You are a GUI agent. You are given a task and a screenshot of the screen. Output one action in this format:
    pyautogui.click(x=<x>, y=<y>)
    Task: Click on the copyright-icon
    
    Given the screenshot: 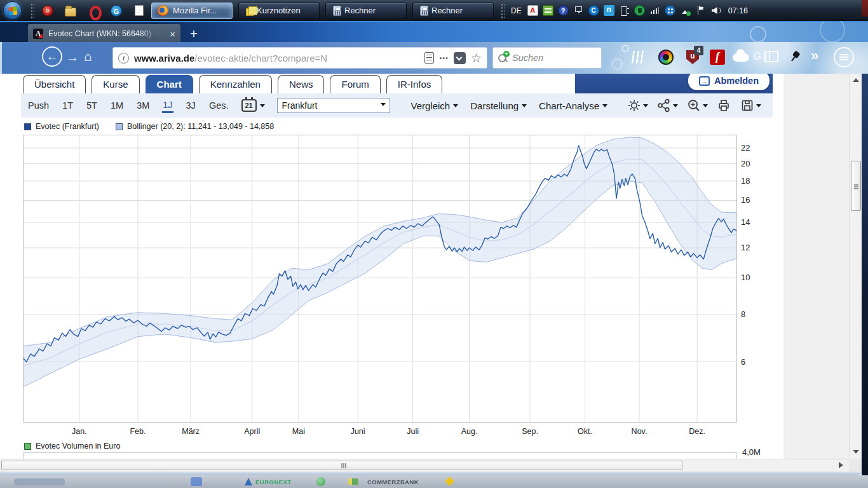 What is the action you would take?
    pyautogui.click(x=593, y=10)
    